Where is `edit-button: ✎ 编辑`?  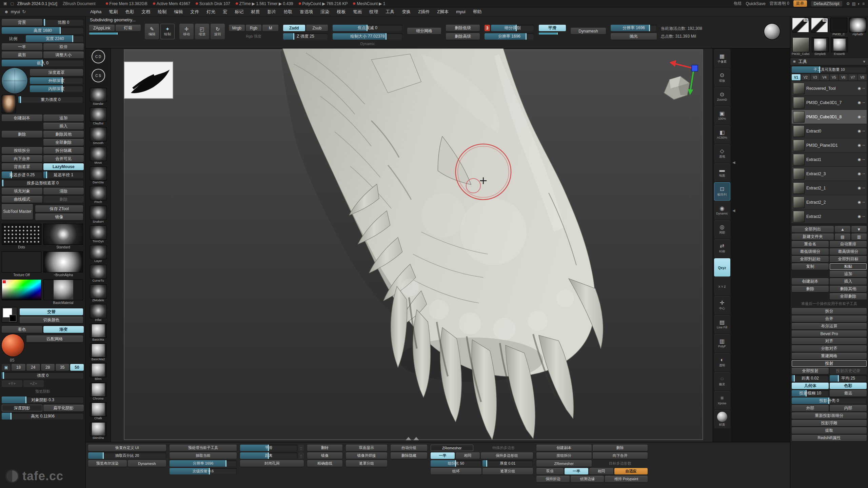 edit-button: ✎ 编辑 is located at coordinates (152, 32).